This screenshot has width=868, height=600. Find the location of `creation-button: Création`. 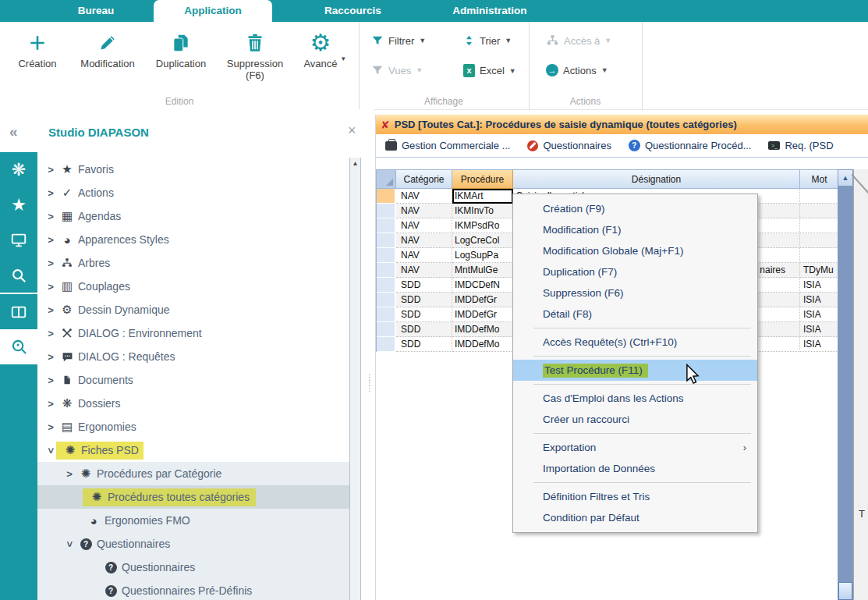

creation-button: Création is located at coordinates (37, 54).